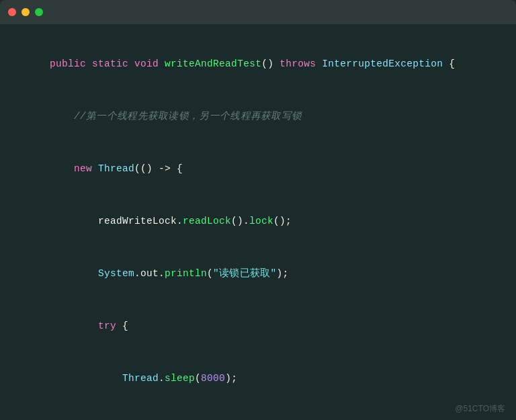 Image resolution: width=516 pixels, height=420 pixels. I want to click on minimize-button, so click(26, 12).